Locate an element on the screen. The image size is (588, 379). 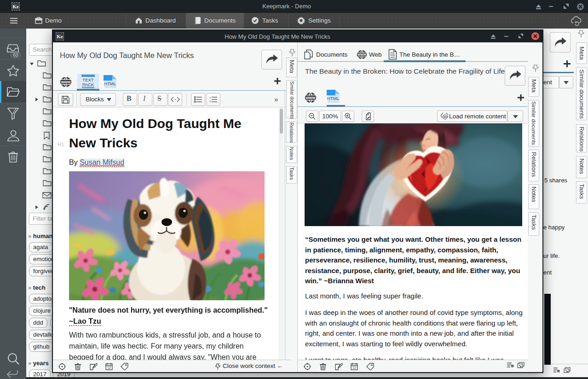
svg-text: 1 is located at coordinates (210, 98).